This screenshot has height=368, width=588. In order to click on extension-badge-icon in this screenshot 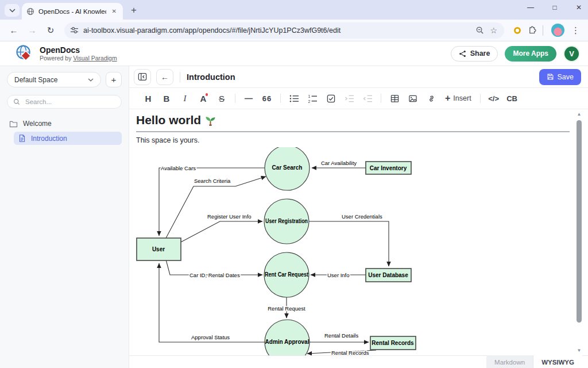, I will do `click(517, 30)`.